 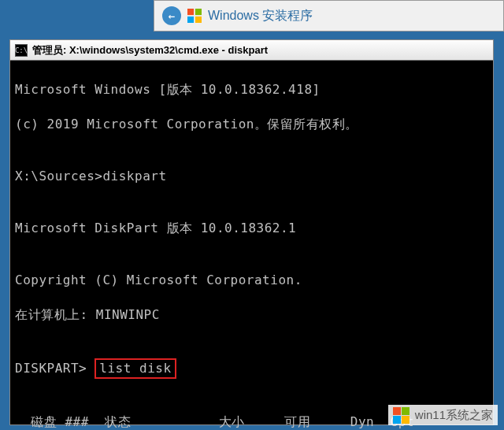 I want to click on windows-setup-window: ← Windows 安装程序, so click(x=329, y=16).